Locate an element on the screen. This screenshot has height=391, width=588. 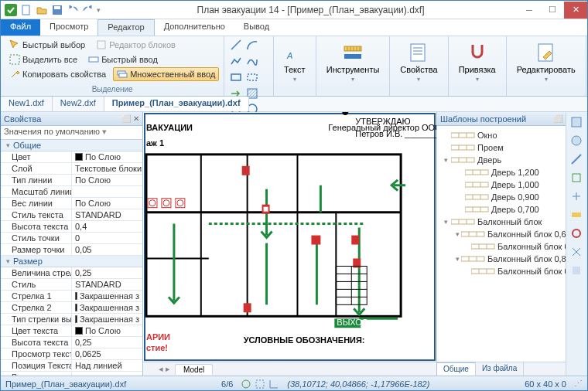
close-button: ✕ is located at coordinates (576, 10).